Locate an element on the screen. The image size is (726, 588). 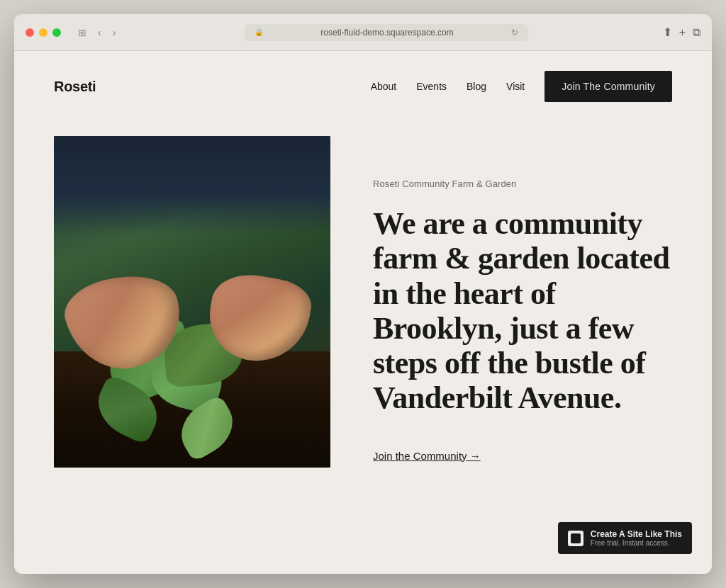
close-button is located at coordinates (30, 33).